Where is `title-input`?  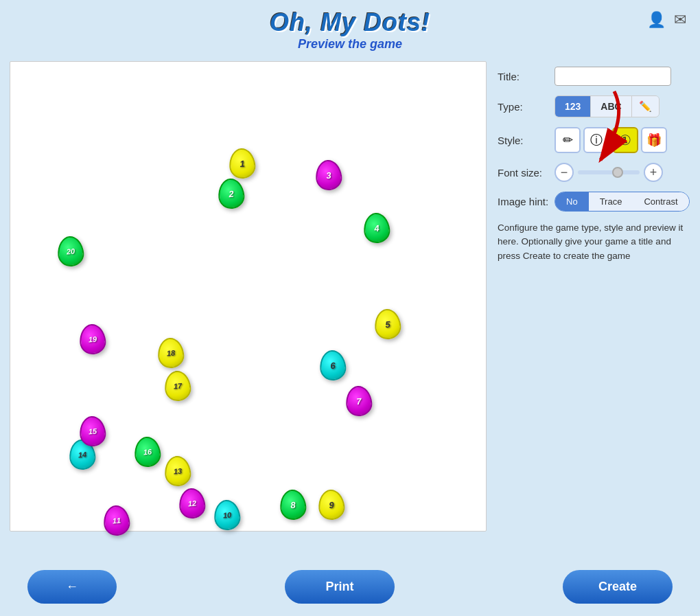 title-input is located at coordinates (613, 76).